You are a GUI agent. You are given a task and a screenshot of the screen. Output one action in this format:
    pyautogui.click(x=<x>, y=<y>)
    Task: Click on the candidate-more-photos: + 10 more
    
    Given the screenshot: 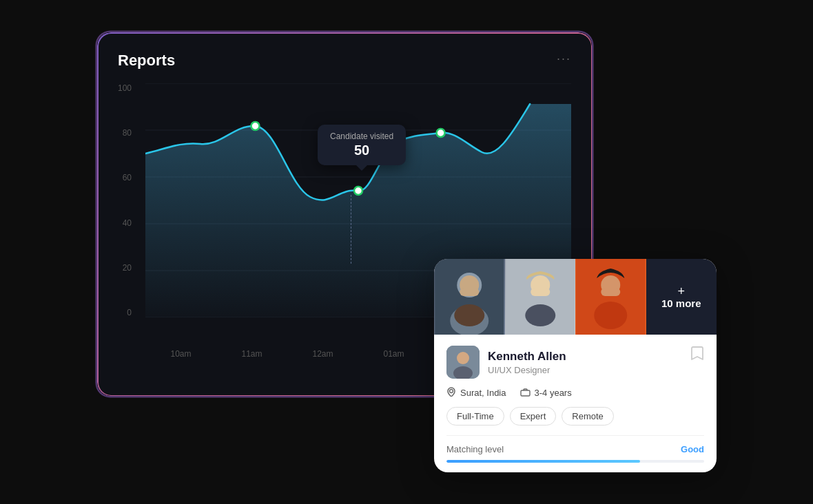 What is the action you would take?
    pyautogui.click(x=682, y=297)
    